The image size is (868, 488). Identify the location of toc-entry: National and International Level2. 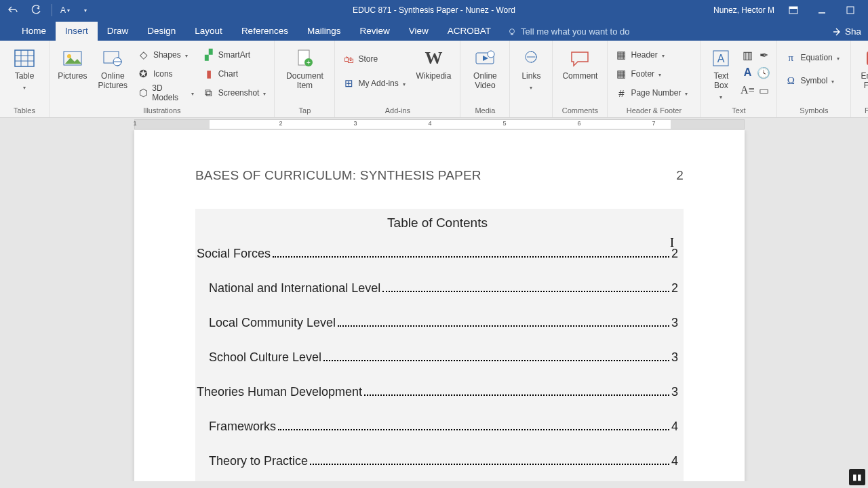
(437, 289).